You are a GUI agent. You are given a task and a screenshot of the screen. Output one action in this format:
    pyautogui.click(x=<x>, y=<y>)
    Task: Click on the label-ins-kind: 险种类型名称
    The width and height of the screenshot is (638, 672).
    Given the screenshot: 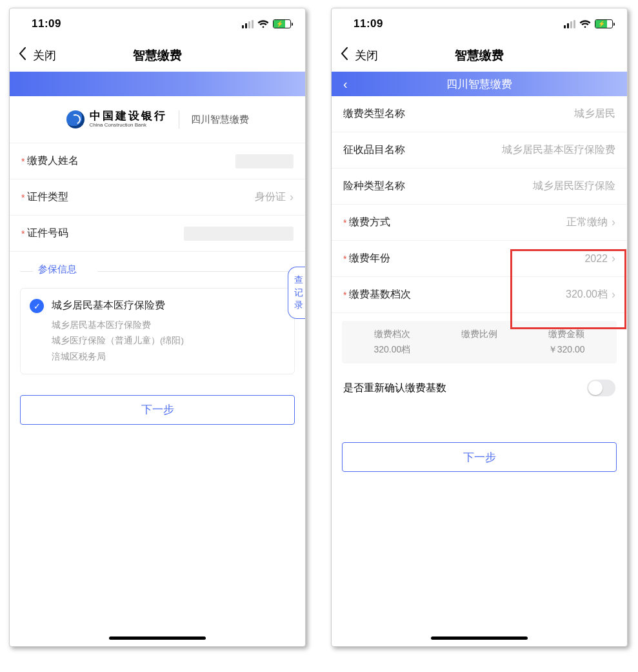 What is the action you would take?
    pyautogui.click(x=374, y=186)
    